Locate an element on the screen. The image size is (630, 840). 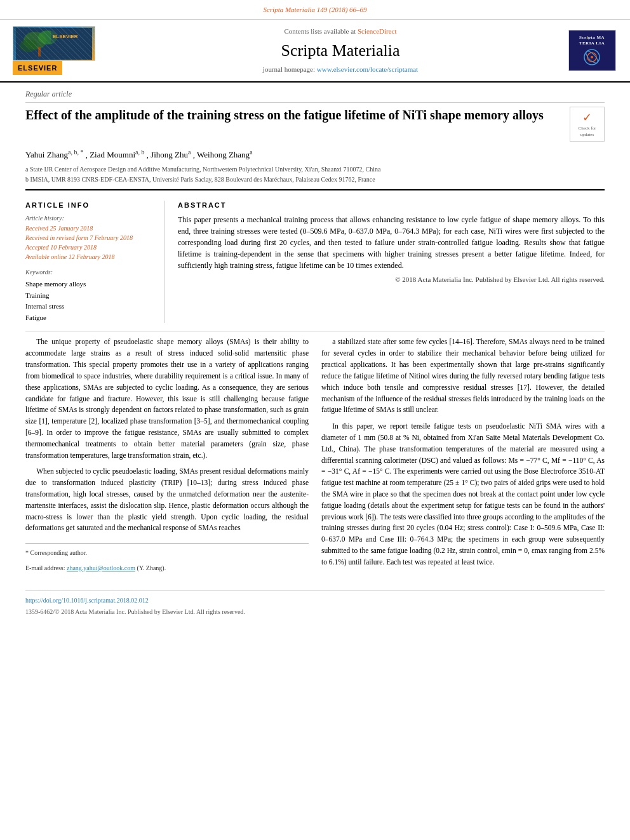
doi-link: https://doi.org/10.1016/j.scriptamat.201… is located at coordinates (87, 601).